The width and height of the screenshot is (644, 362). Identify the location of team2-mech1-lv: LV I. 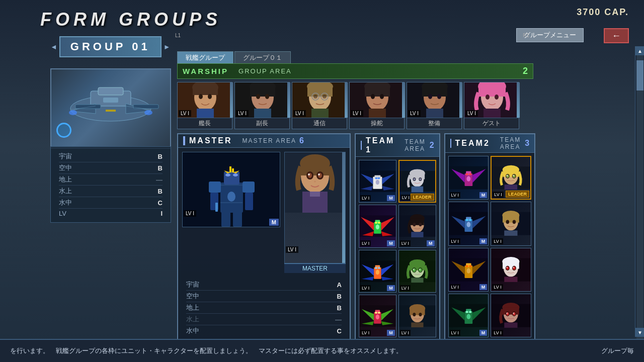
(455, 195).